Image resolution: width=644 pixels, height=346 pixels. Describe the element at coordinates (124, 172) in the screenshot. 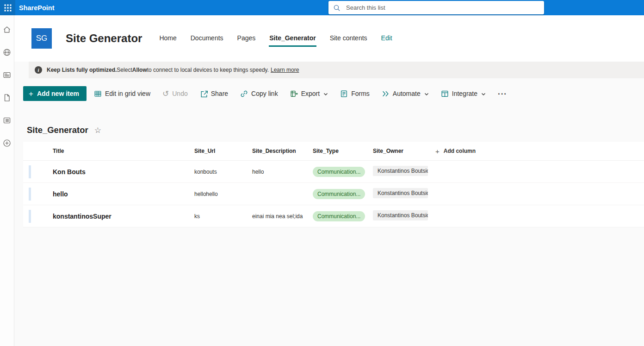

I see `cell-title: Kon Bouts` at that location.